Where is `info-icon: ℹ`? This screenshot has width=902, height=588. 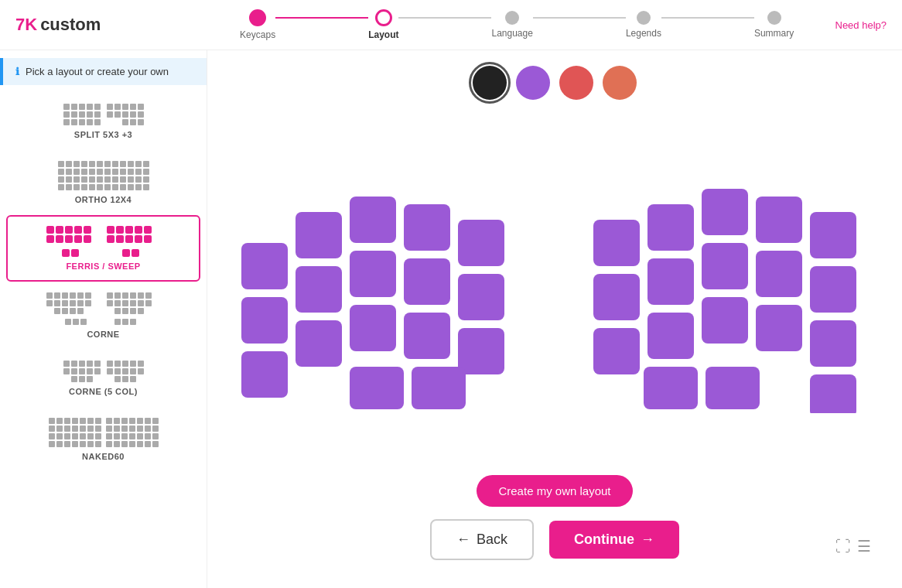 info-icon: ℹ is located at coordinates (17, 71).